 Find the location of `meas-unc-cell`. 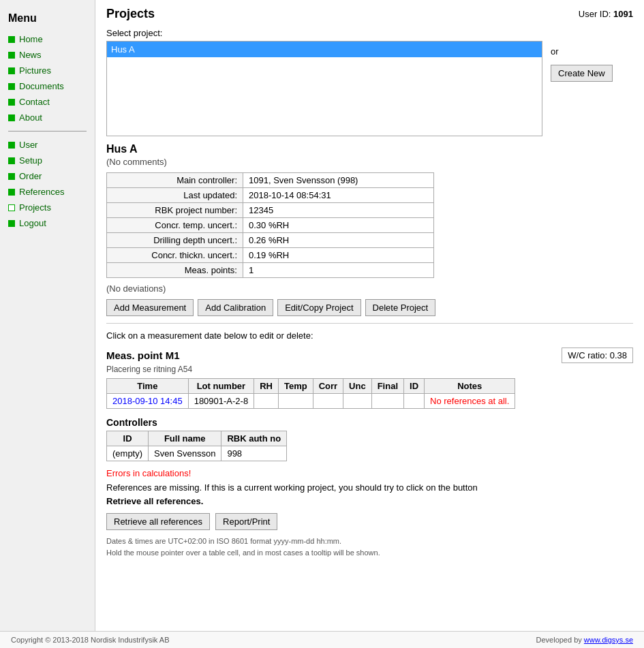

meas-unc-cell is located at coordinates (358, 401).